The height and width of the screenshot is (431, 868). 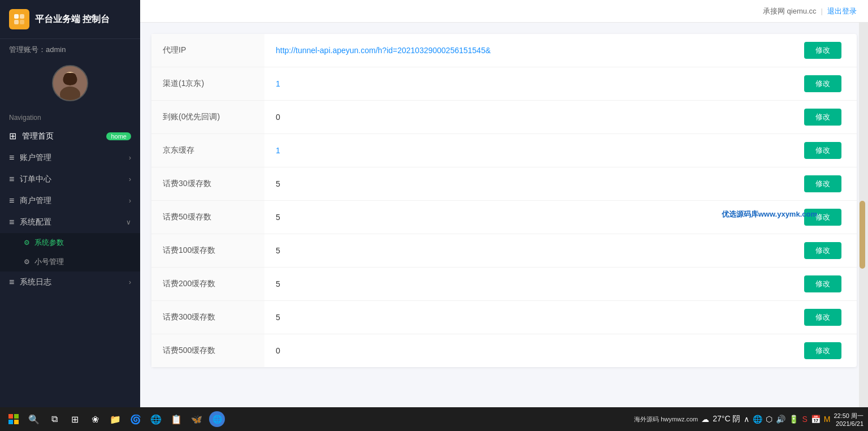 I want to click on taskbar-left: 🔍 ⧉ ⊞ ❀ 📁 🌀 🌐 📋 🦋 🌐, so click(x=115, y=419).